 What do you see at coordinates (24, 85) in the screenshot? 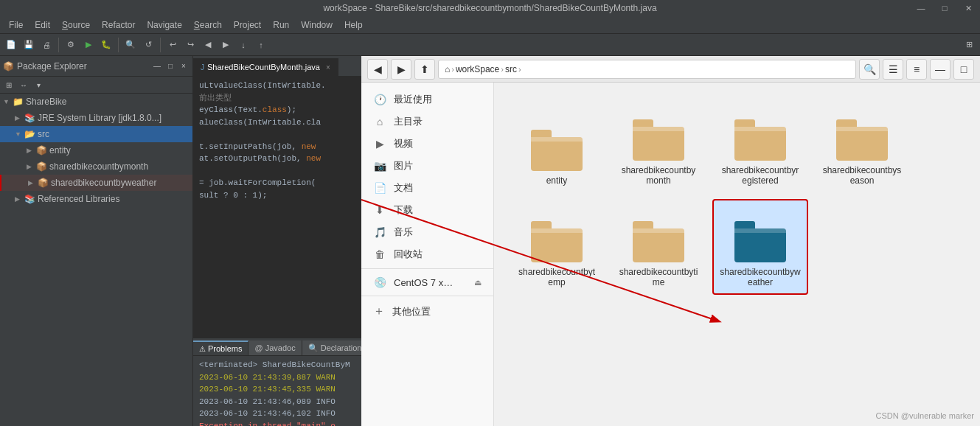
I see `link-editor-button: ↔` at bounding box center [24, 85].